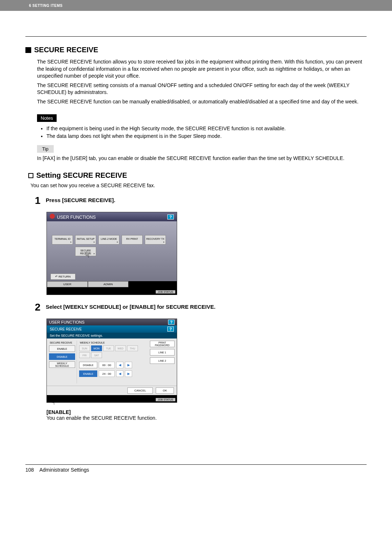  What do you see at coordinates (109, 348) in the screenshot?
I see `day-tue: TUE` at bounding box center [109, 348].